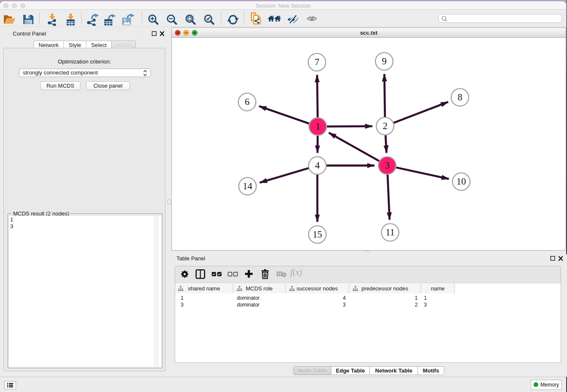  Describe the element at coordinates (317, 235) in the screenshot. I see `svg-text: 15` at that location.